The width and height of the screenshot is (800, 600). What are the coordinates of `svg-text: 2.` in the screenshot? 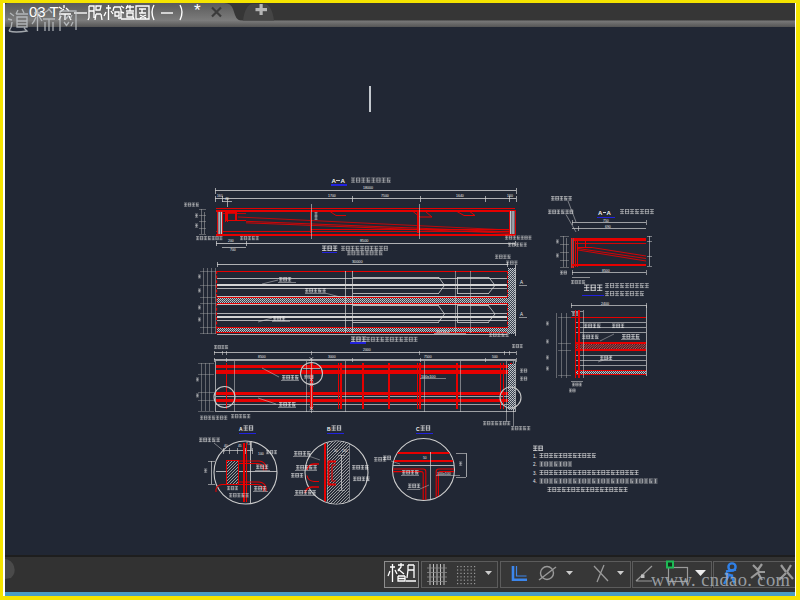 It's located at (535, 464).